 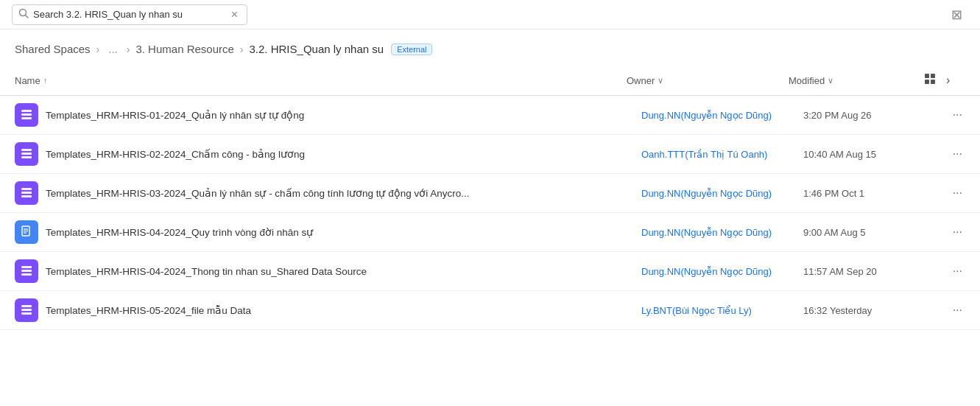 I want to click on expand-panel-button: ›, so click(x=948, y=80).